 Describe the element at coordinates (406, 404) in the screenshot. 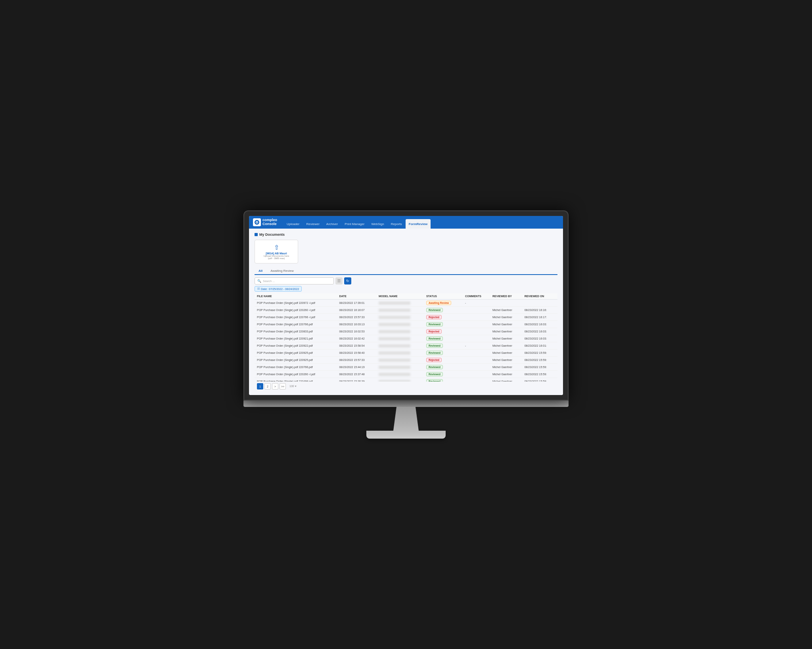

I see `monitor-chin` at that location.